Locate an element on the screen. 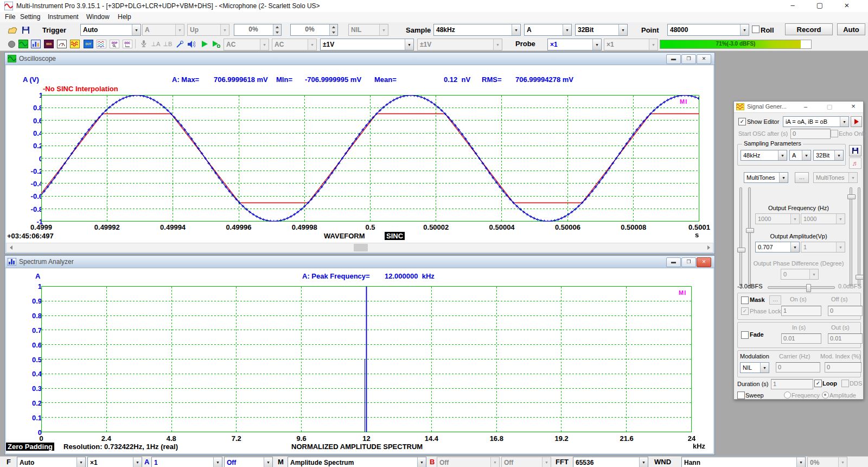 The image size is (868, 467). menu-file: File is located at coordinates (10, 17).